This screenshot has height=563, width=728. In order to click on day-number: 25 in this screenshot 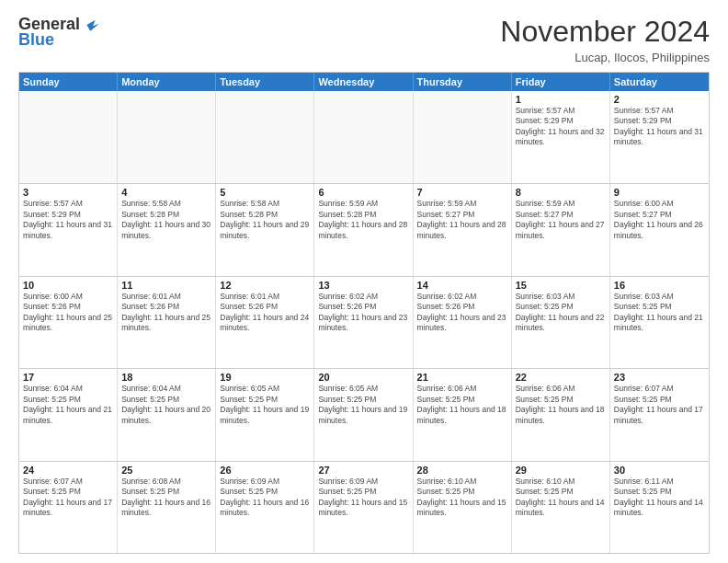, I will do `click(166, 470)`.